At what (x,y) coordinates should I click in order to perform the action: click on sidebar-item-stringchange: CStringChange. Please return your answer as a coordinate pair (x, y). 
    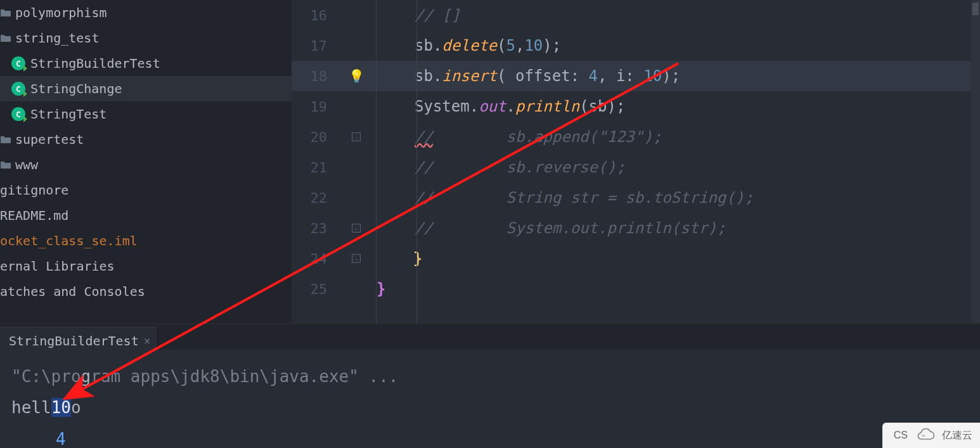
    Looking at the image, I should click on (146, 89).